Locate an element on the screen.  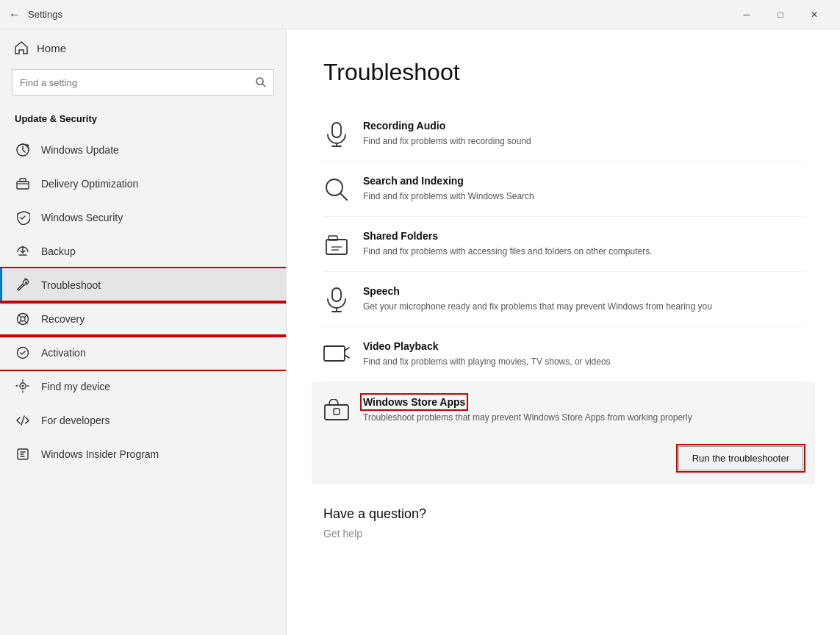
speech-desc: Get your microphone ready and fix proble… is located at coordinates (584, 306).